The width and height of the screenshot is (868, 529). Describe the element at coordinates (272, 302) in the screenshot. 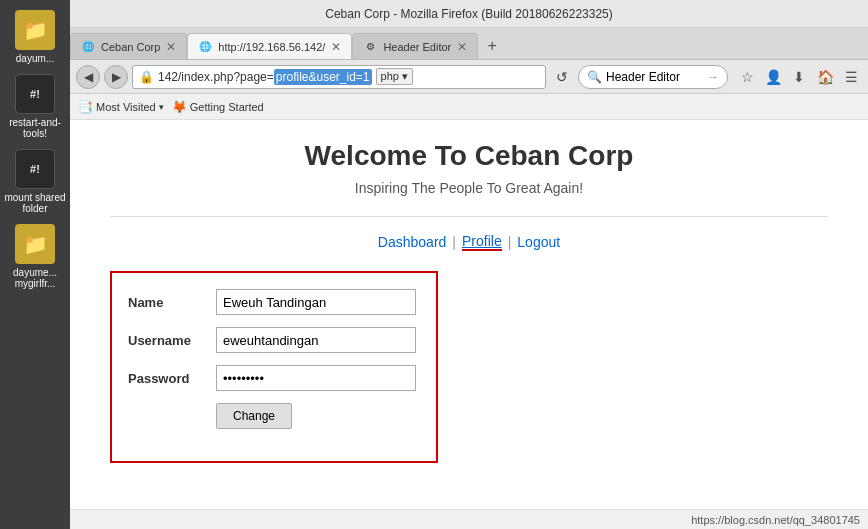

I see `name-field-row: Name` at that location.